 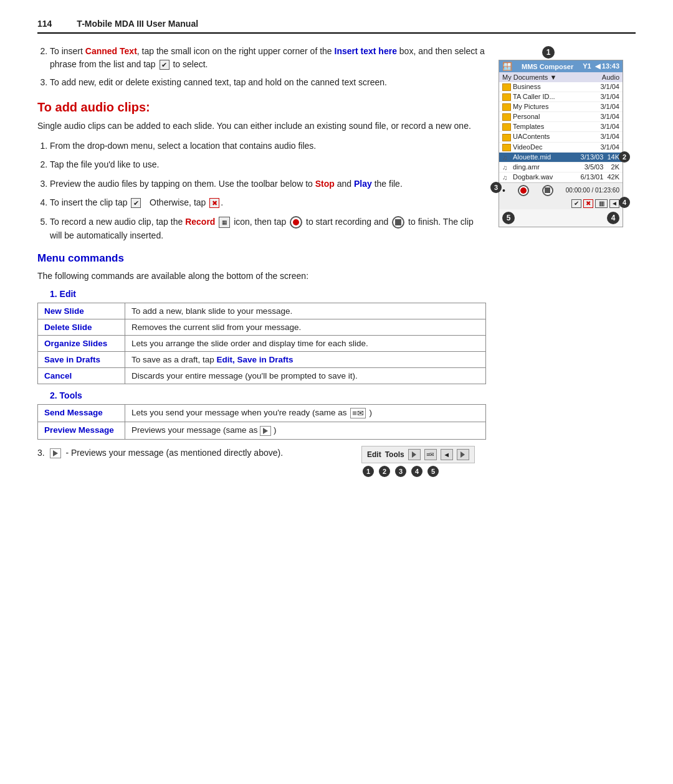 What do you see at coordinates (82, 413) in the screenshot?
I see `cmd-label: Send Message` at bounding box center [82, 413].